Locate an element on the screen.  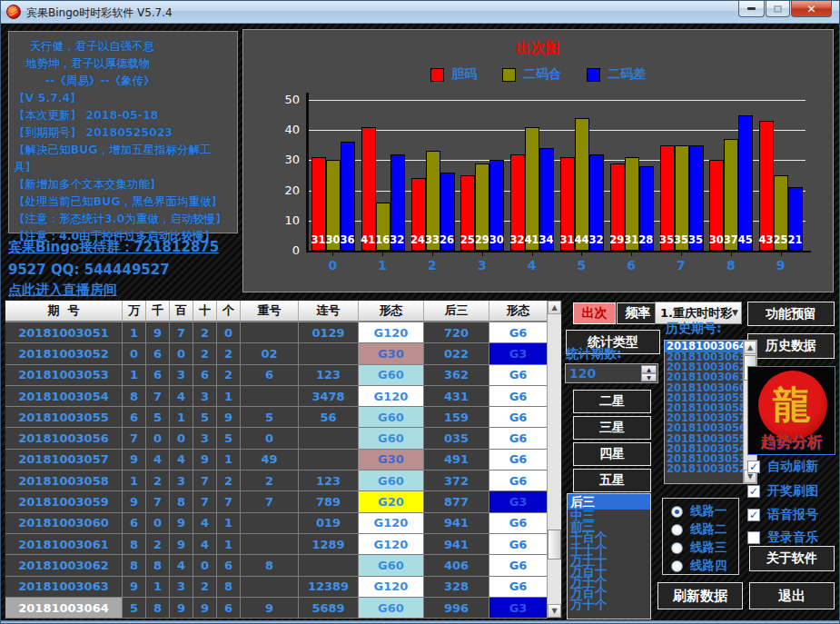
announcement-line: 【到期期号】 20180525023 is located at coordinates (124, 133).